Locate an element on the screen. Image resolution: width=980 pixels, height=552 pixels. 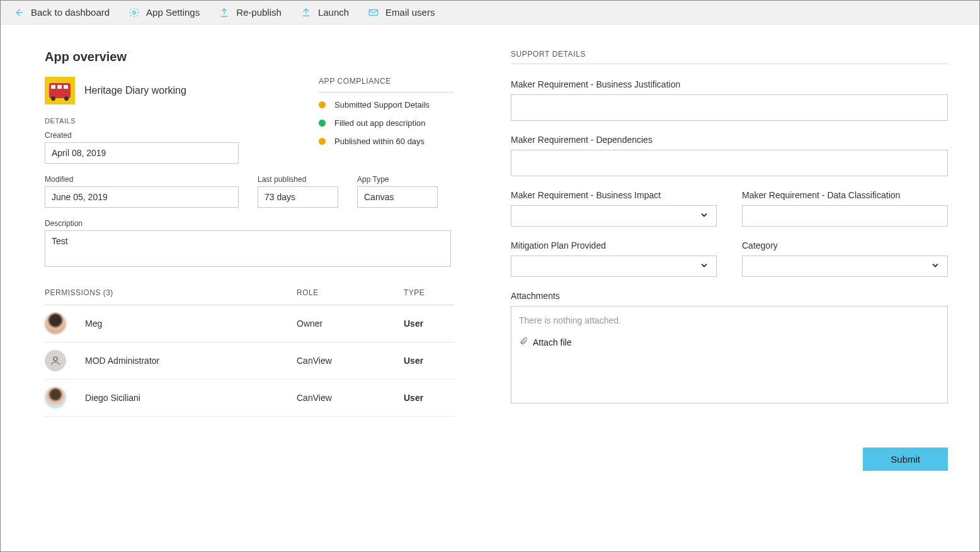
type-header: TYPE is located at coordinates (429, 293).